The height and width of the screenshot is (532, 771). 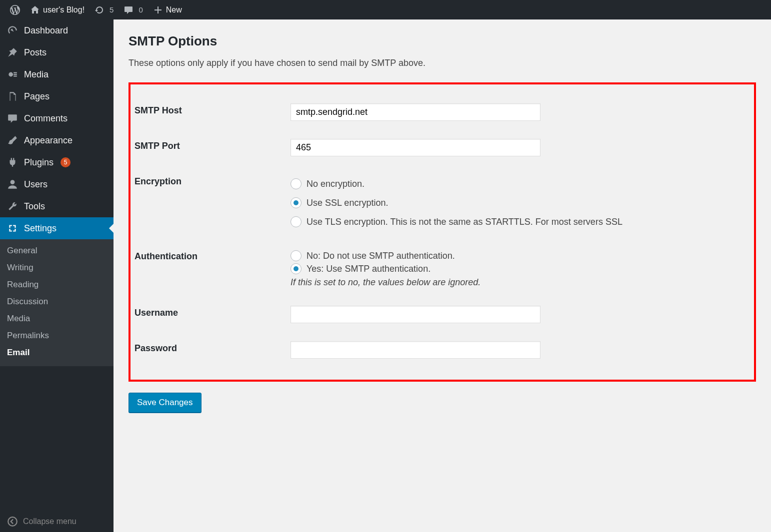 What do you see at coordinates (57, 285) in the screenshot?
I see `submenu-item-reading: Reading` at bounding box center [57, 285].